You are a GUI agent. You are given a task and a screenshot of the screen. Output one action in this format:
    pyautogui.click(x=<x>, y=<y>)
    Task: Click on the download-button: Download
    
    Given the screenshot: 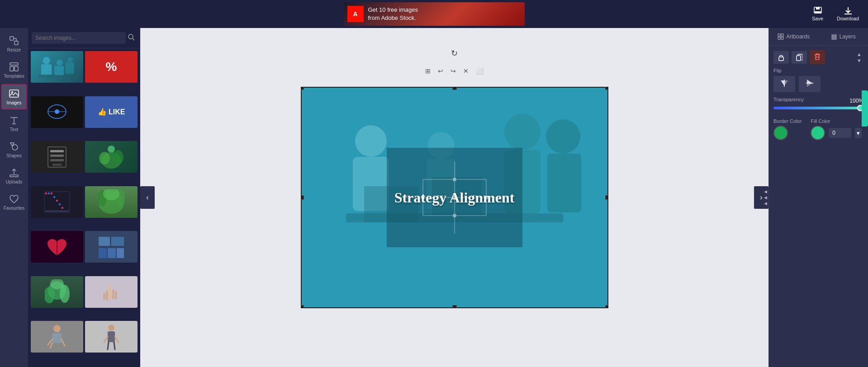 What is the action you would take?
    pyautogui.click(x=848, y=14)
    